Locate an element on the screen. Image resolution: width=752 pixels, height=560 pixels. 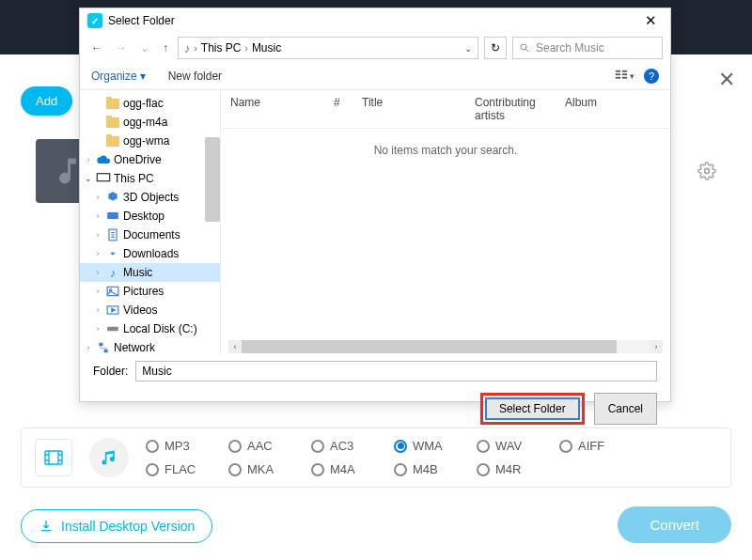
tree-item: ›3D Objects is located at coordinates (150, 197).